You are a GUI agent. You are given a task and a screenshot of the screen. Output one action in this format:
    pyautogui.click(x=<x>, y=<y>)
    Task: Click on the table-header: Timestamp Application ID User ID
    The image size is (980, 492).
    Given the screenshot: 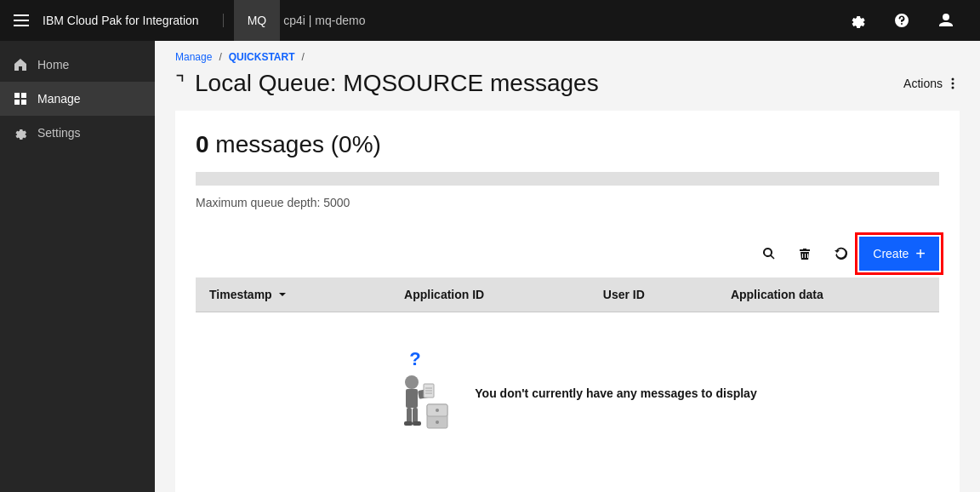 What is the action you would take?
    pyautogui.click(x=567, y=295)
    